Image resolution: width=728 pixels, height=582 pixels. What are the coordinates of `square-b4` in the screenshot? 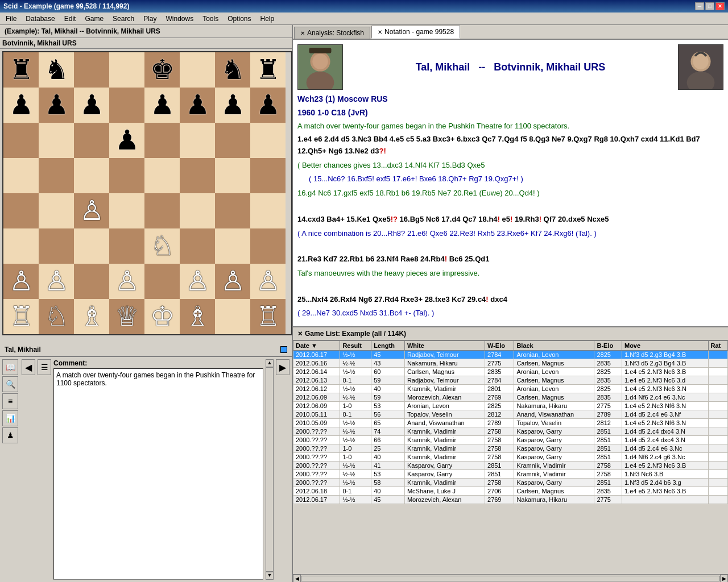 It's located at (56, 211).